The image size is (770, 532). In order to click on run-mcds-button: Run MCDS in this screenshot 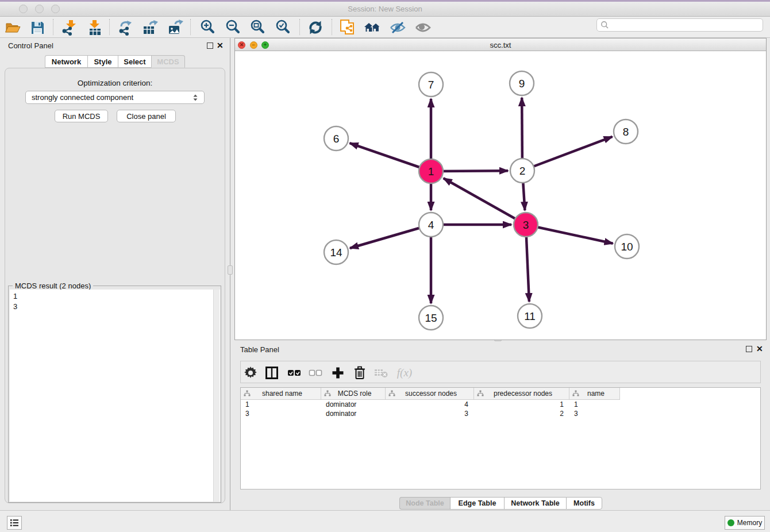, I will do `click(82, 116)`.